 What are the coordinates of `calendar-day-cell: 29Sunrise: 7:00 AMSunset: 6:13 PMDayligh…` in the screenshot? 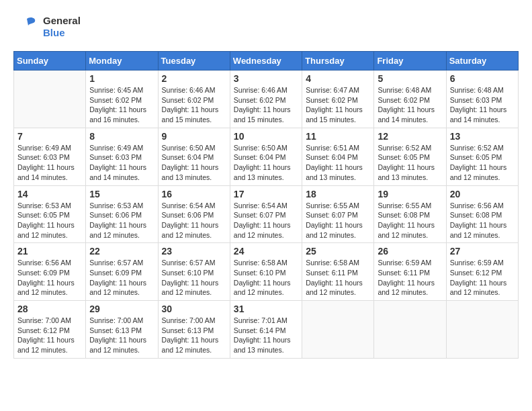 It's located at (122, 330).